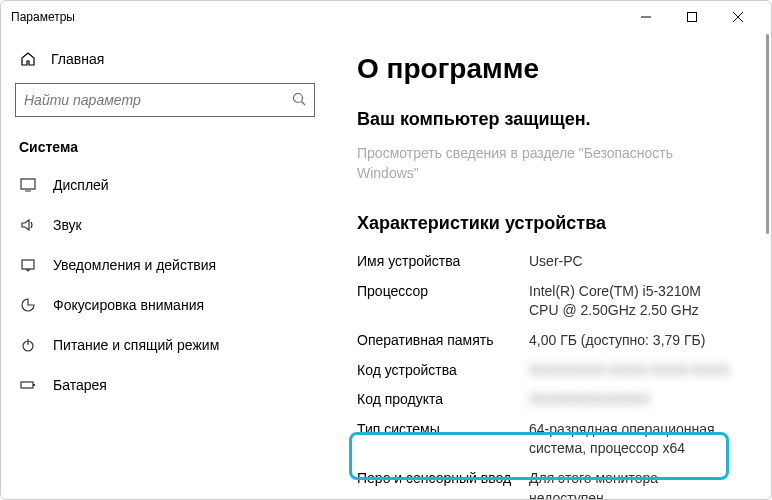 The width and height of the screenshot is (772, 500). Describe the element at coordinates (136, 345) in the screenshot. I see `sidebar-item-label: Питание и спящий режим` at that location.